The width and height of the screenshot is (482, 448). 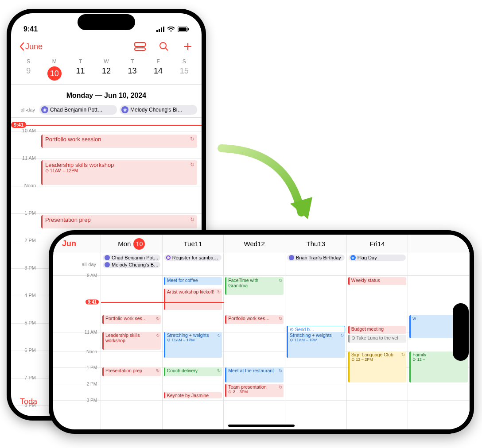 I want to click on allday-event-title: Chad Benjamin Pott…, so click(x=76, y=110).